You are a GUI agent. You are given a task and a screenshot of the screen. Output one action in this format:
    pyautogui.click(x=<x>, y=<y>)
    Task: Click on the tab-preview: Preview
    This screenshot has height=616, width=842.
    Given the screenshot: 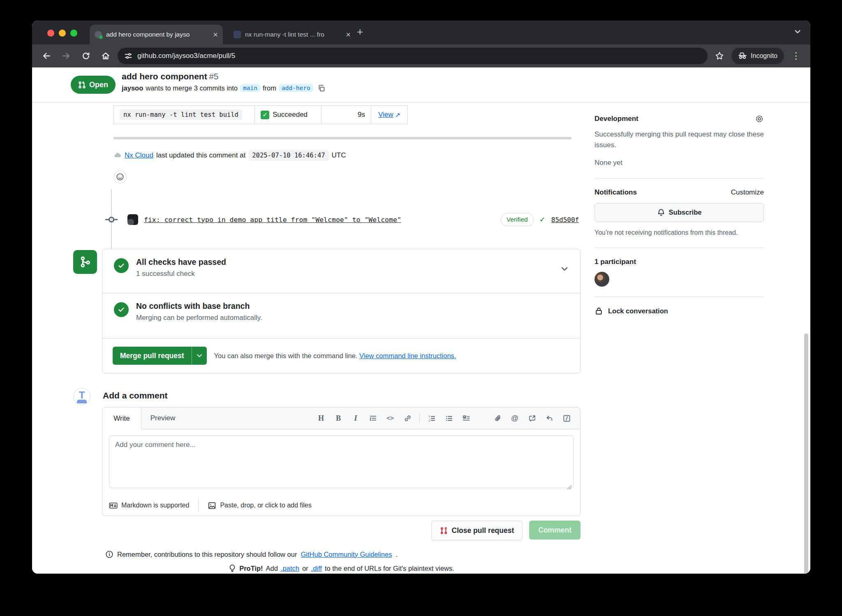 What is the action you would take?
    pyautogui.click(x=163, y=418)
    